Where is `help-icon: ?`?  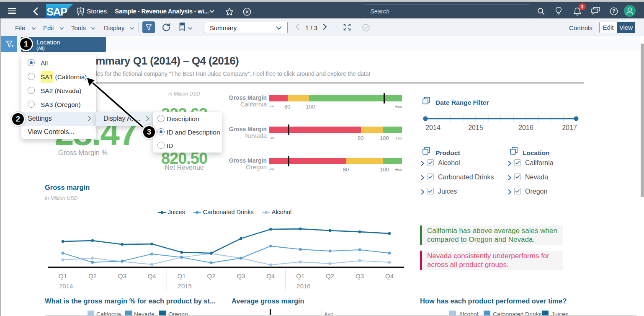 help-icon: ? is located at coordinates (614, 11).